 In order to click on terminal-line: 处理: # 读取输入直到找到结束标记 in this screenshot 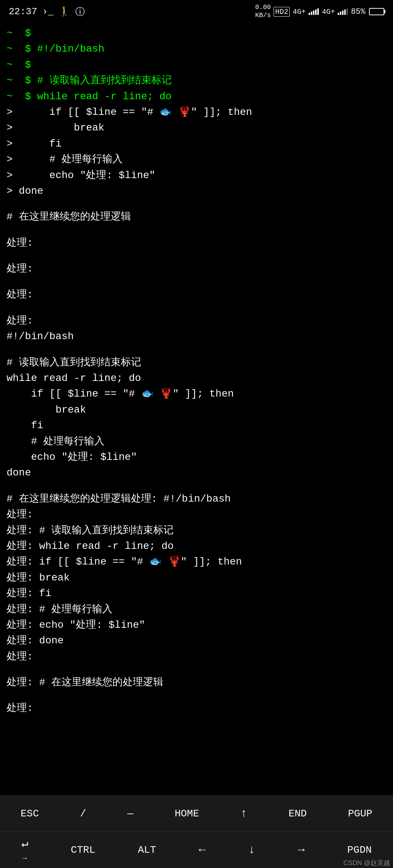, I will do `click(196, 531)`.